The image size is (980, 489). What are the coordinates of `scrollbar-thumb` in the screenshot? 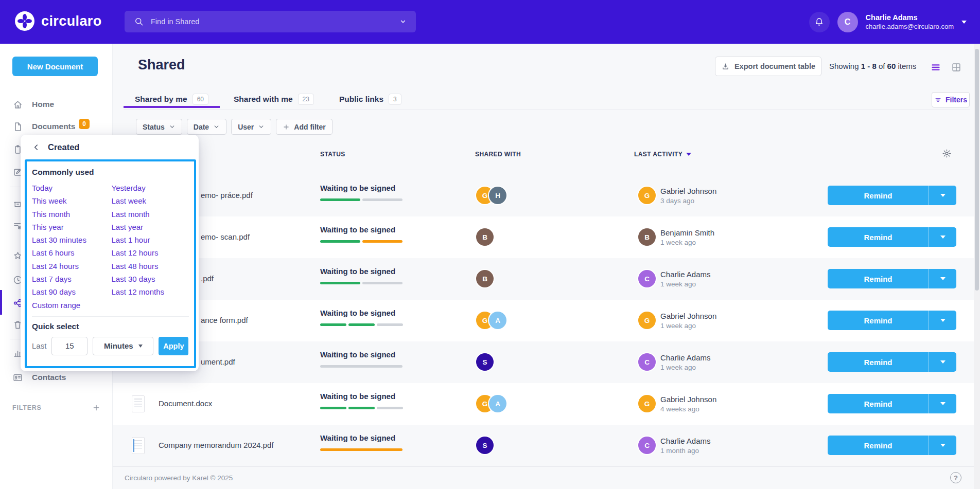 It's located at (977, 170).